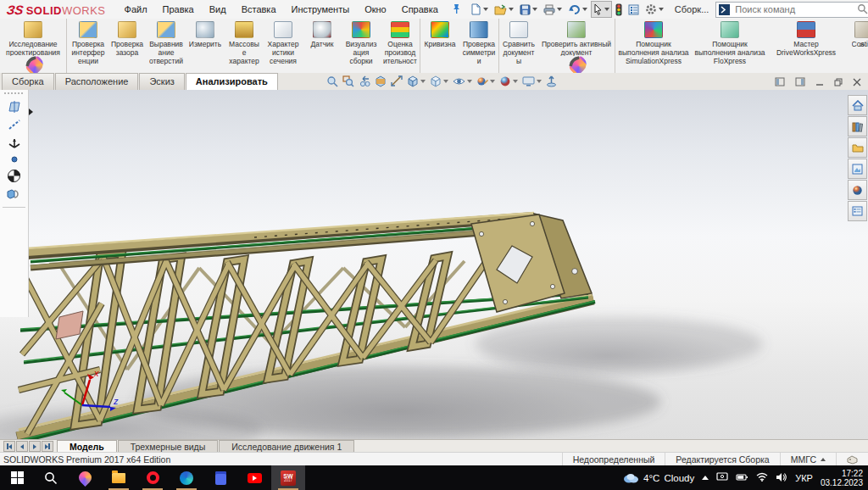 The height and width of the screenshot is (490, 868). What do you see at coordinates (858, 211) in the screenshot?
I see `custom-properties-icon` at bounding box center [858, 211].